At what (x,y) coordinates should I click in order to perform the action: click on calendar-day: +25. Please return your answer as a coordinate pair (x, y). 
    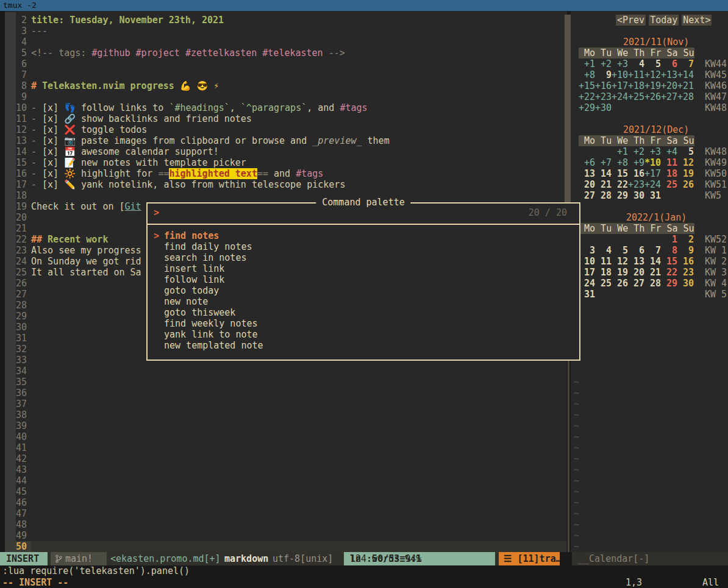
    Looking at the image, I should click on (637, 97).